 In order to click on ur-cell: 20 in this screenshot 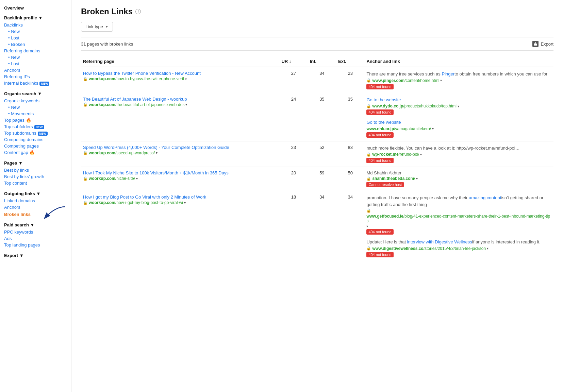, I will do `click(293, 179)`.